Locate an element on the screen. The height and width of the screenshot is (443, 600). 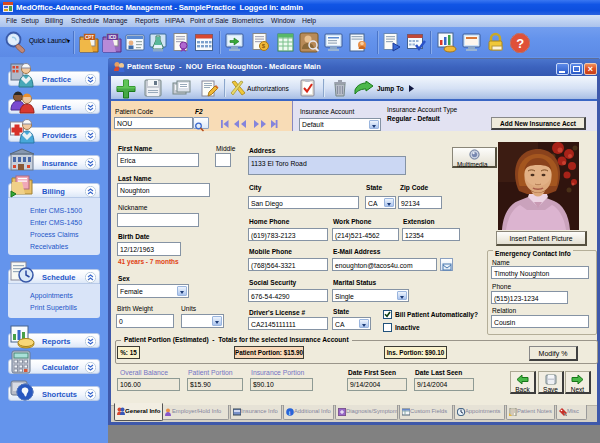
svg-text: ICD is located at coordinates (114, 38).